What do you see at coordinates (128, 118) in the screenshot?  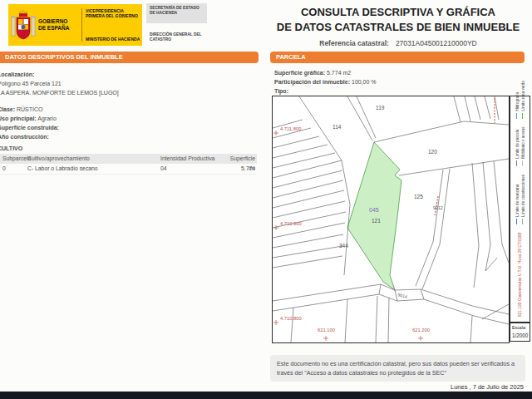 I see `uso-row: Uso principal: Agrario` at bounding box center [128, 118].